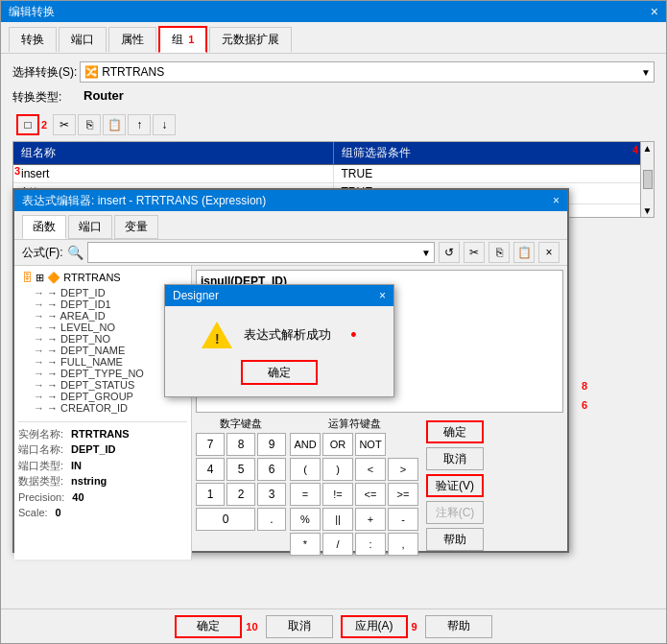 This screenshot has height=644, width=667. What do you see at coordinates (305, 494) in the screenshot?
I see `op-eq: =` at bounding box center [305, 494].